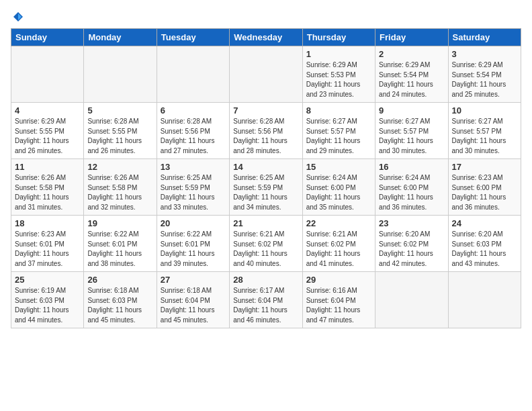 Image resolution: width=532 pixels, height=411 pixels. I want to click on day-number: 17, so click(485, 167).